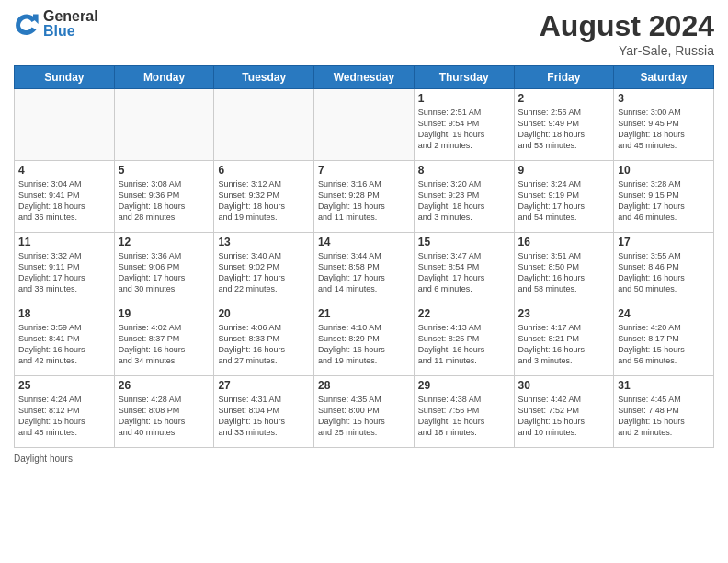 The height and width of the screenshot is (563, 728). What do you see at coordinates (264, 314) in the screenshot?
I see `day-number: 20` at bounding box center [264, 314].